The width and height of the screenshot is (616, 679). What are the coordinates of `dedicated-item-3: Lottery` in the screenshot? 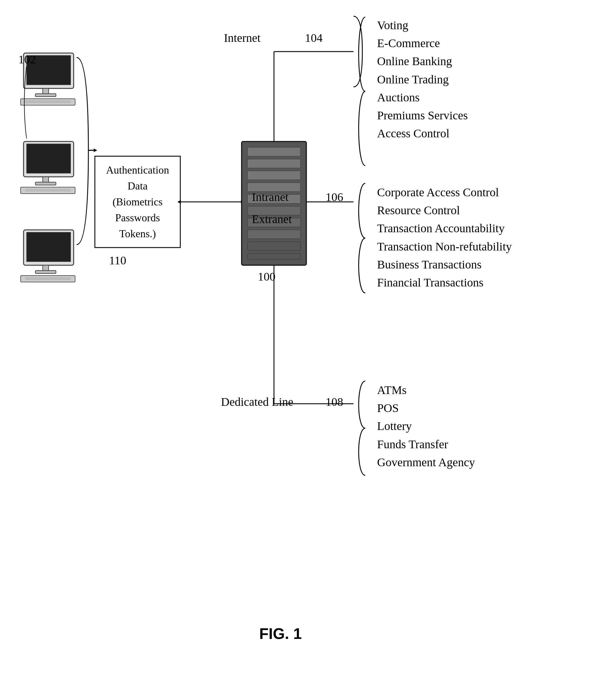 It's located at (426, 426).